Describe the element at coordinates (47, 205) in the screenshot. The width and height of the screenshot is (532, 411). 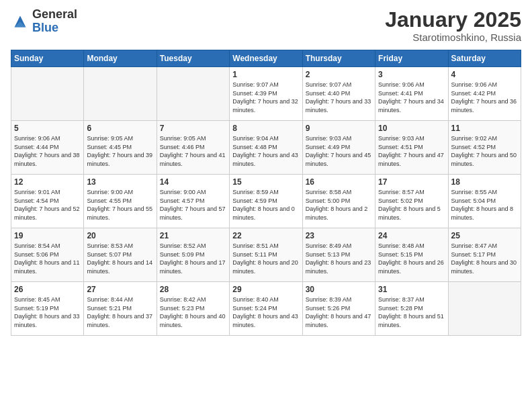
I see `day-info: Sunrise: 9:01 AMSunset: 4:54 PMDaylight:…` at that location.